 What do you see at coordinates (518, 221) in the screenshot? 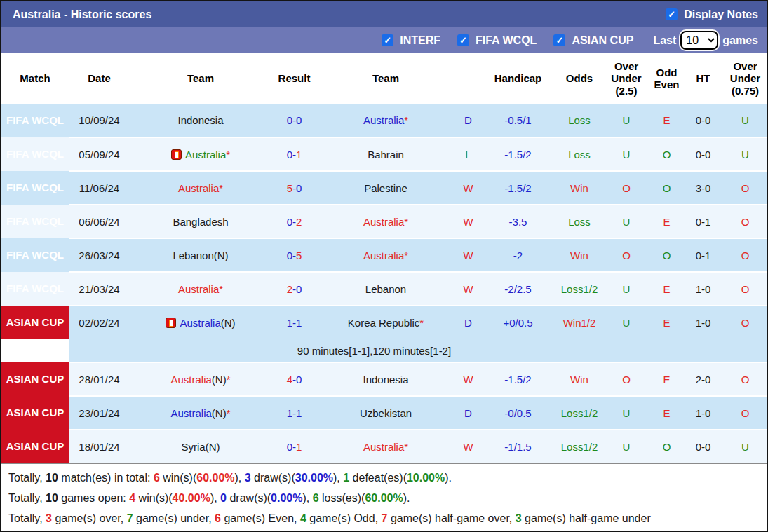
I see `handicap: -3.5` at bounding box center [518, 221].